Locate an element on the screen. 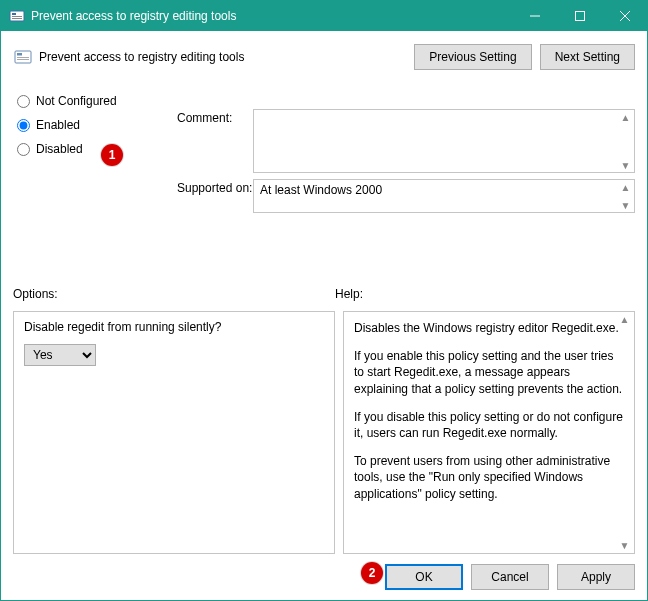 This screenshot has height=601, width=648. radio-not-configured-label: Not Configured is located at coordinates (76, 101).